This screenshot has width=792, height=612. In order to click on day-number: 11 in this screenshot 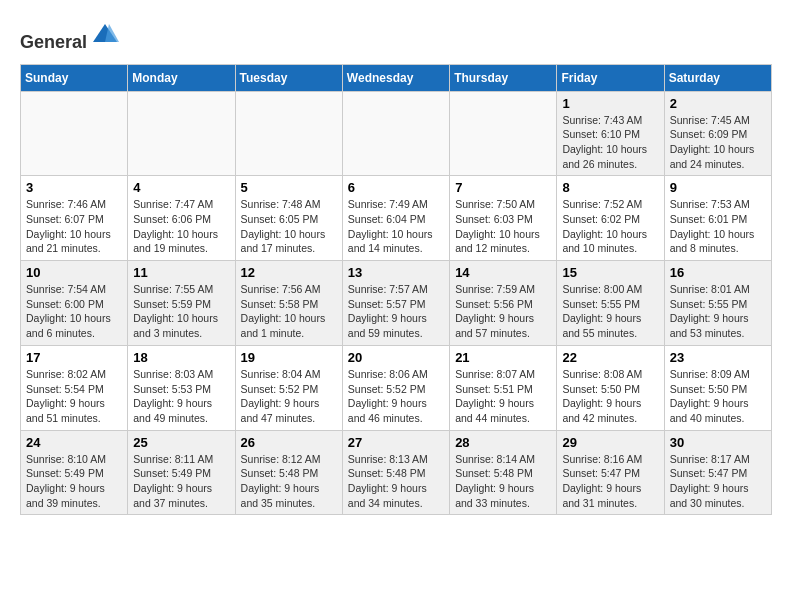, I will do `click(181, 272)`.